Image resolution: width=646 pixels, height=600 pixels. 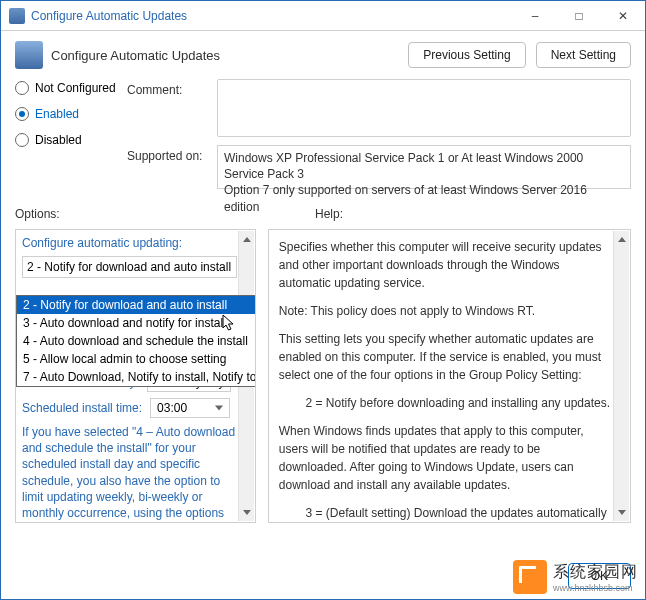 What do you see at coordinates (130, 408) in the screenshot?
I see `scheduled-time-row: Scheduled install time: 03:00` at bounding box center [130, 408].